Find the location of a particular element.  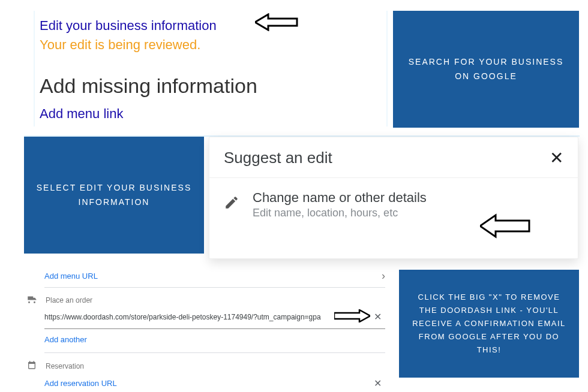

calendar-icon is located at coordinates (32, 366).